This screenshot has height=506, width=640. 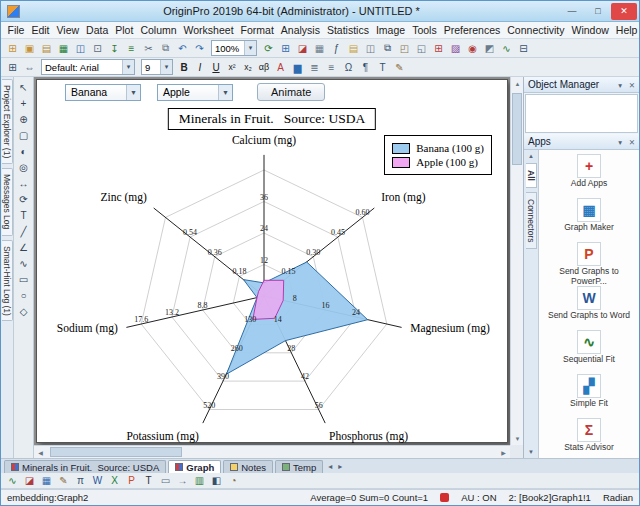 I want to click on zoom-tool-icon: ◎, so click(x=24, y=167).